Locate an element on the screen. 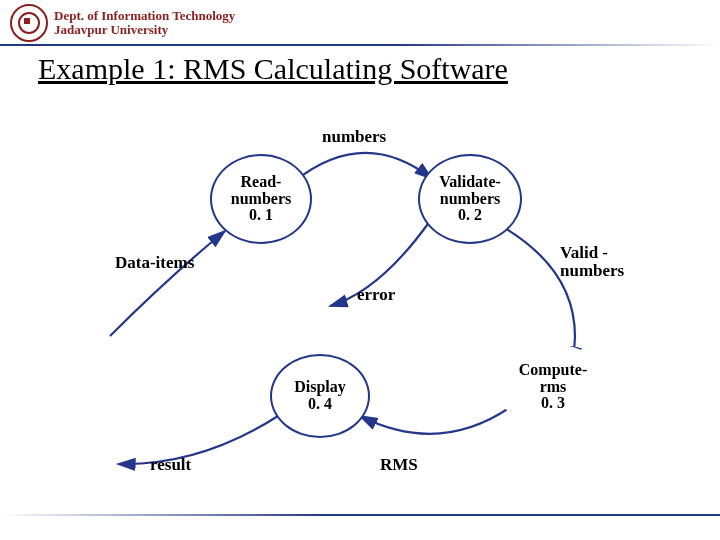 This screenshot has height=540, width=720. label-data-items: Data-items is located at coordinates (154, 263).